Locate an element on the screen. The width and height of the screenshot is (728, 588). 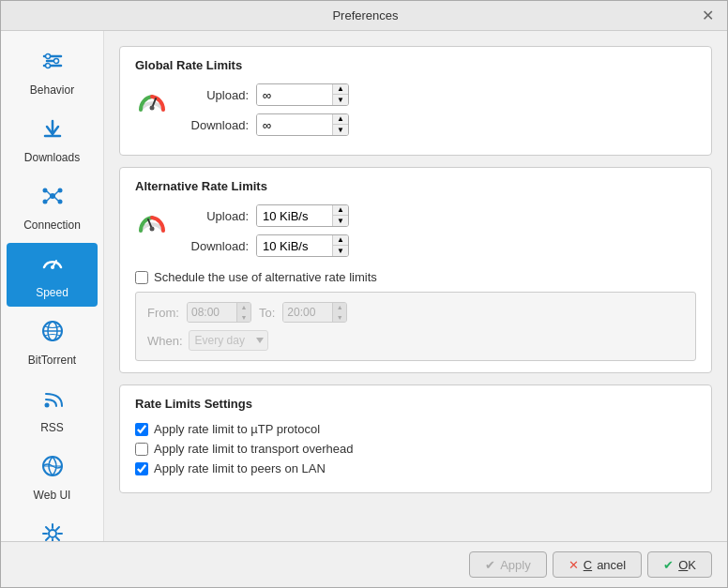
to-time-down-arrow: ▼ is located at coordinates (340, 317).